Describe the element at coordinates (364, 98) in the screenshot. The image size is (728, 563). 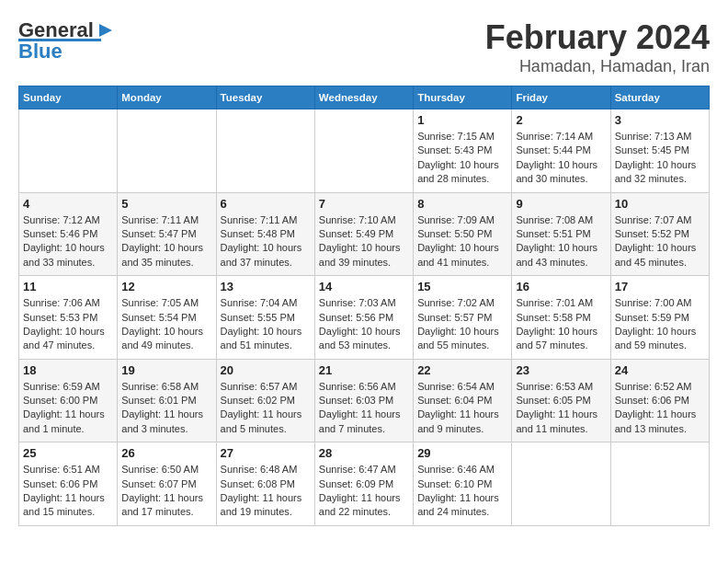
I see `day-header-wednesday: Wednesday` at that location.